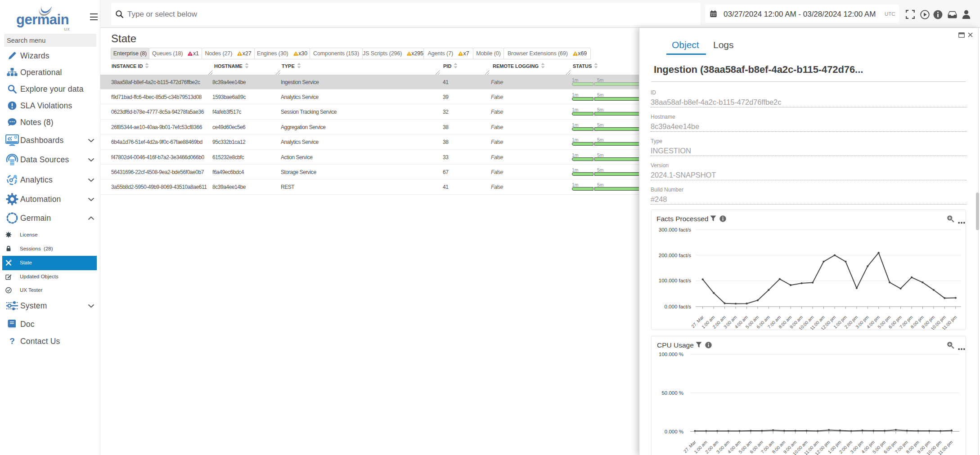 This screenshot has width=980, height=455. What do you see at coordinates (675, 281) in the screenshot?
I see `svg-text: 100.000 fact/s` at bounding box center [675, 281].